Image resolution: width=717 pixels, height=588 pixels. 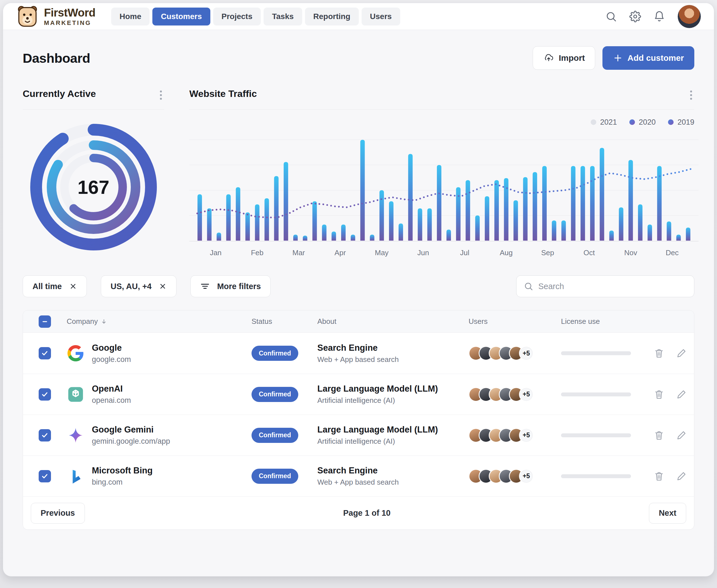 What do you see at coordinates (131, 430) in the screenshot?
I see `company-name: Google Gemini` at bounding box center [131, 430].